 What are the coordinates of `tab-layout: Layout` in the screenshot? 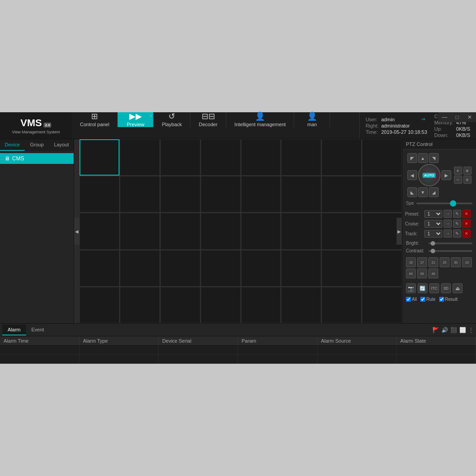 It's located at (61, 145).